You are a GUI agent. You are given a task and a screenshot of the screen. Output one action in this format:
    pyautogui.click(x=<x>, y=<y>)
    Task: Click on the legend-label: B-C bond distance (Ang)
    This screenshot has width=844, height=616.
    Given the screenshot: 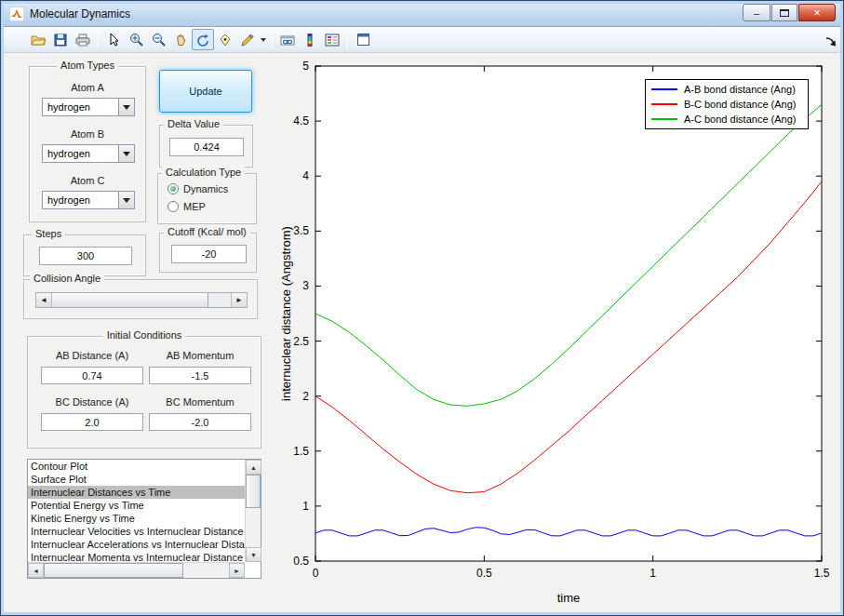 What is the action you would take?
    pyautogui.click(x=740, y=104)
    